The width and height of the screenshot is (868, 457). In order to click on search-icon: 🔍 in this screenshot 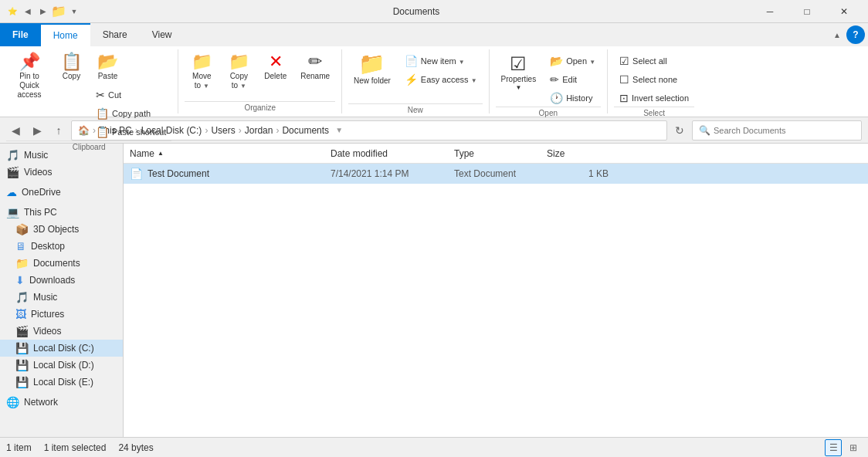, I will do `click(704, 130)`.